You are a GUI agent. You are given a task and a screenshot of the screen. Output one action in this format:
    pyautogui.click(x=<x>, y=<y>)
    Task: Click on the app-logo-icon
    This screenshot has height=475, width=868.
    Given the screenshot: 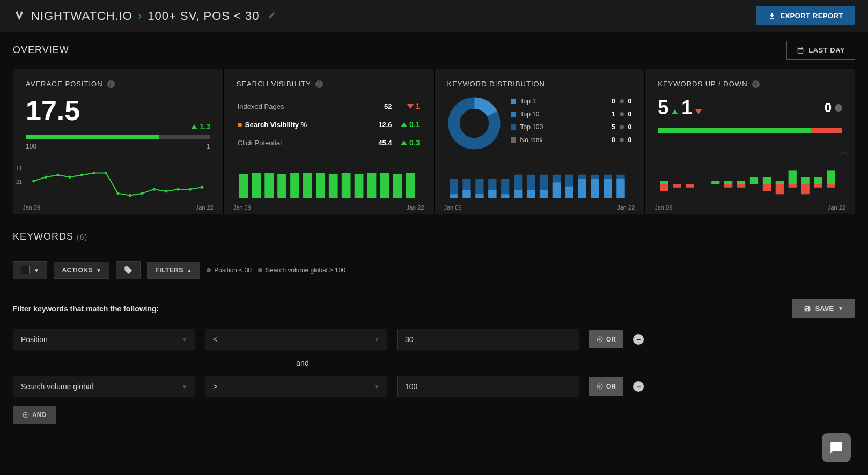 What is the action you would take?
    pyautogui.click(x=19, y=16)
    